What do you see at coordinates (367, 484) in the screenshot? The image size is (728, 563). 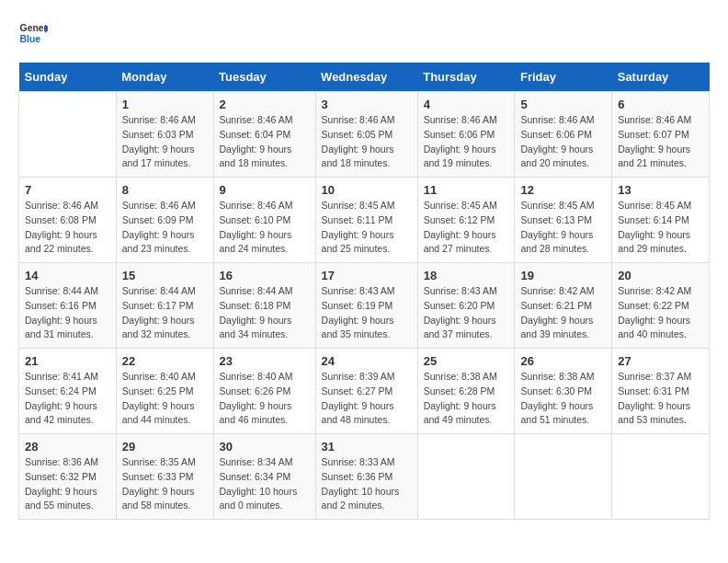 I see `day-info: Sunrise: 8:33 AMSunset: 6:36 PMDaylight:…` at bounding box center [367, 484].